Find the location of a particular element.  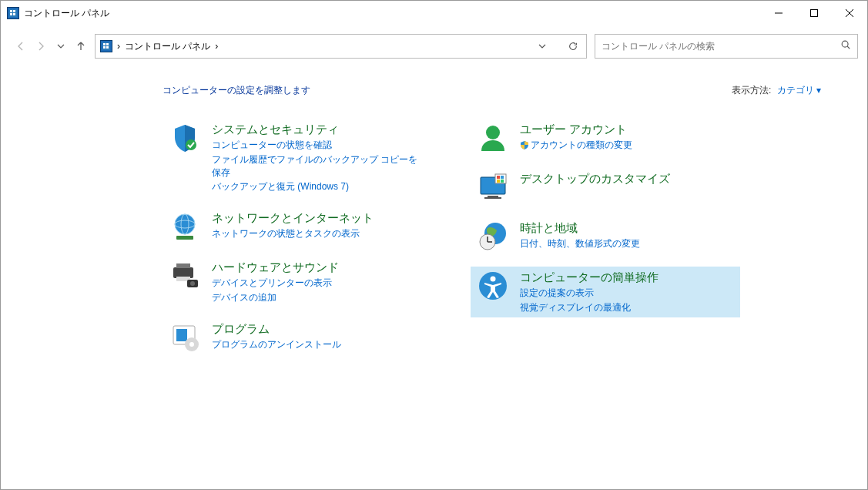

category-title: ユーザー アカウント is located at coordinates (576, 129).